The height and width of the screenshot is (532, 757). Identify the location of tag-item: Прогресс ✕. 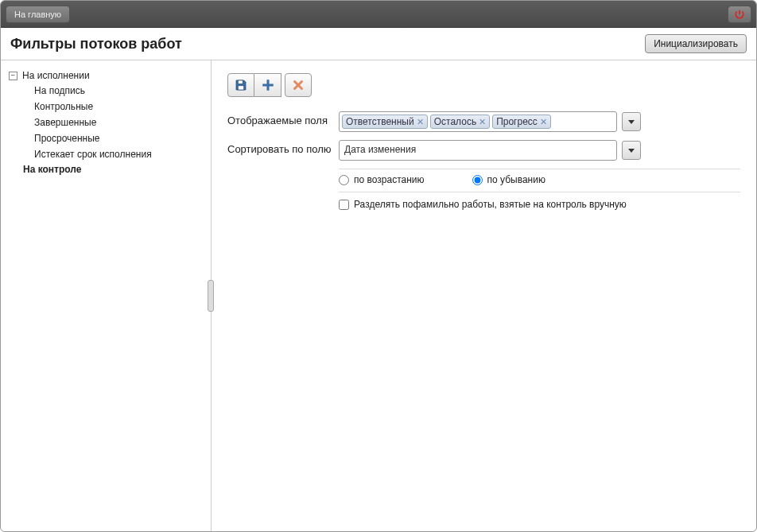
(522, 122).